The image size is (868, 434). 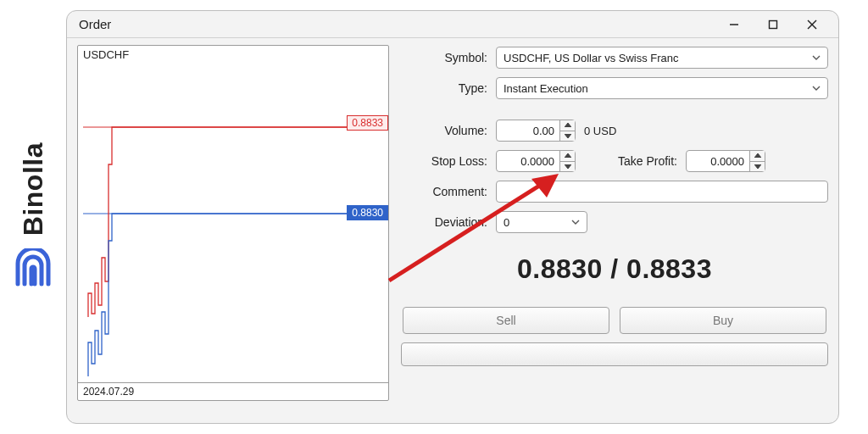 What do you see at coordinates (615, 354) in the screenshot?
I see `status-bar` at bounding box center [615, 354].